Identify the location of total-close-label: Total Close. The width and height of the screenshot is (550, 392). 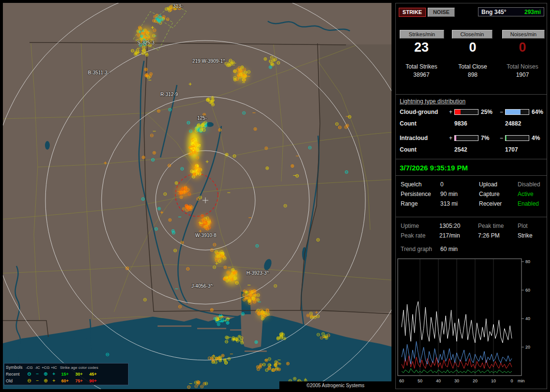
(473, 67).